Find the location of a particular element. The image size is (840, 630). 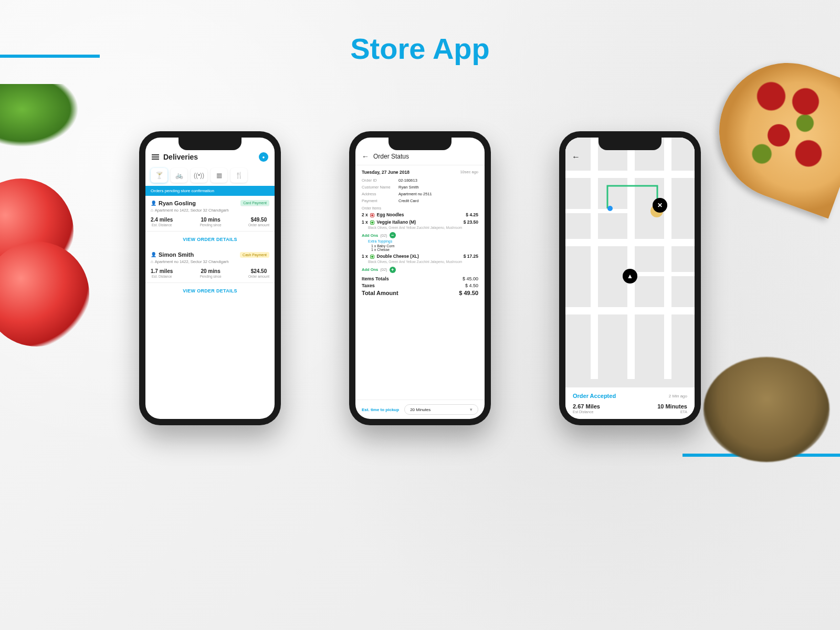

navigation-pin-icon: ▲ is located at coordinates (630, 276).